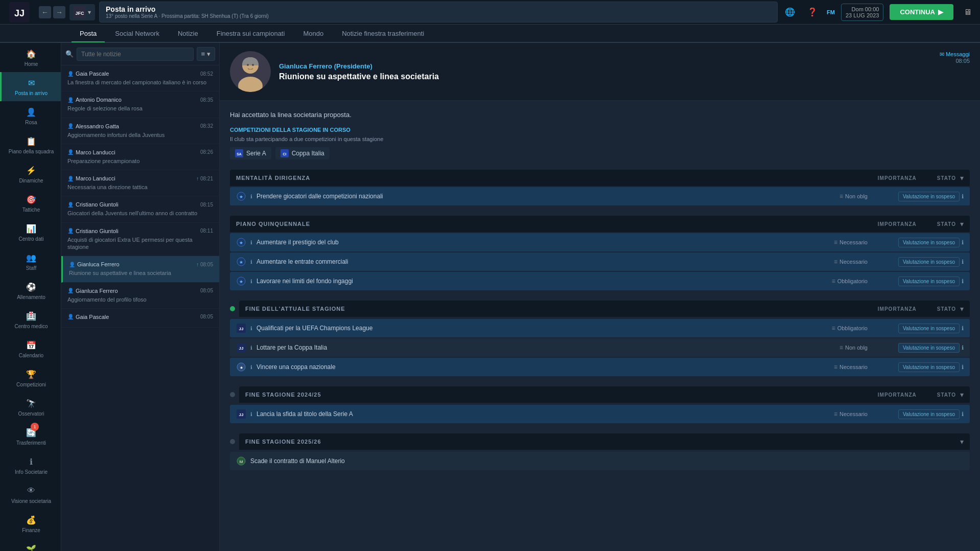  Describe the element at coordinates (59, 12) in the screenshot. I see `forward-button: →` at that location.